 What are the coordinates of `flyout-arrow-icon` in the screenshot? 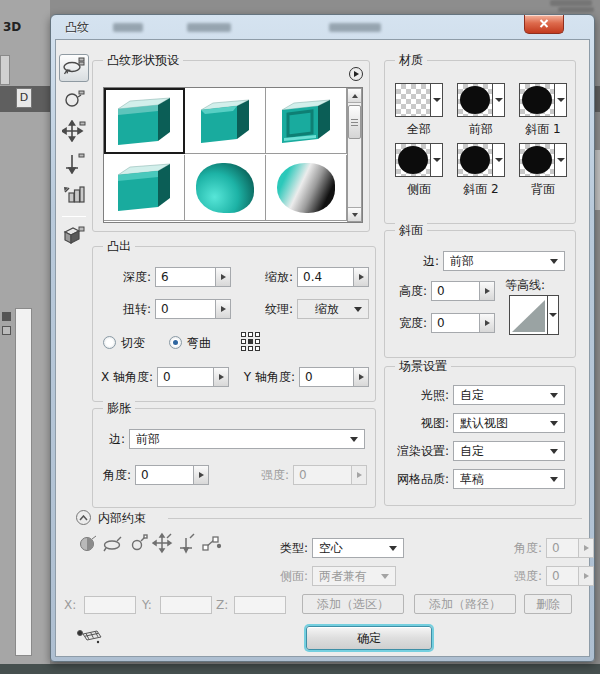 It's located at (356, 74).